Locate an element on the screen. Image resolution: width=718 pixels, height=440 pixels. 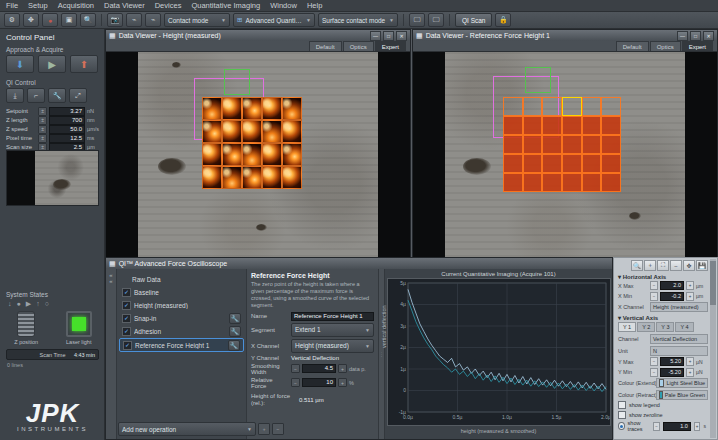
channel-row: ✓Reference Force Height 1🔧 is located at coordinates (182, 345).